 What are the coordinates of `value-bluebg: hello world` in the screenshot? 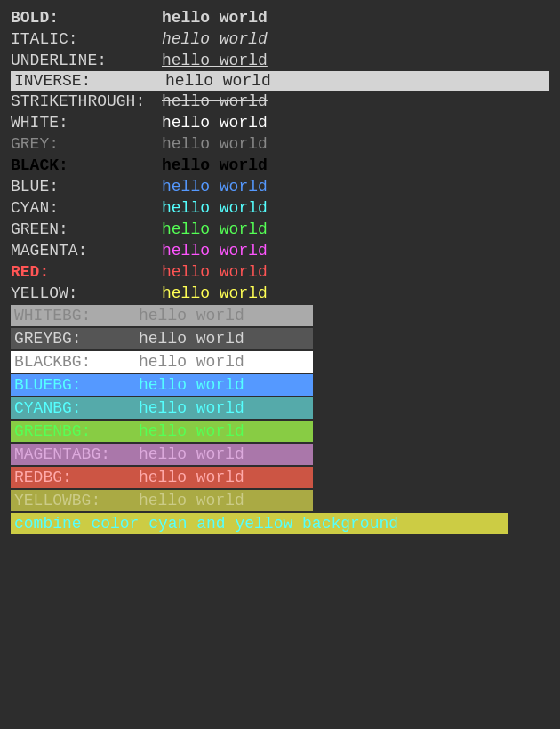 It's located at (192, 385).